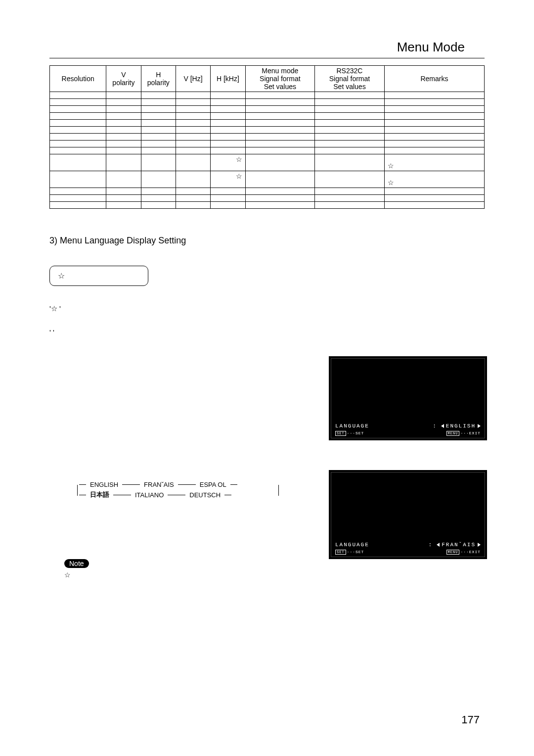 This screenshot has width=534, height=756. I want to click on section-3-heading: 3) Menu Language Display Setting, so click(267, 240).